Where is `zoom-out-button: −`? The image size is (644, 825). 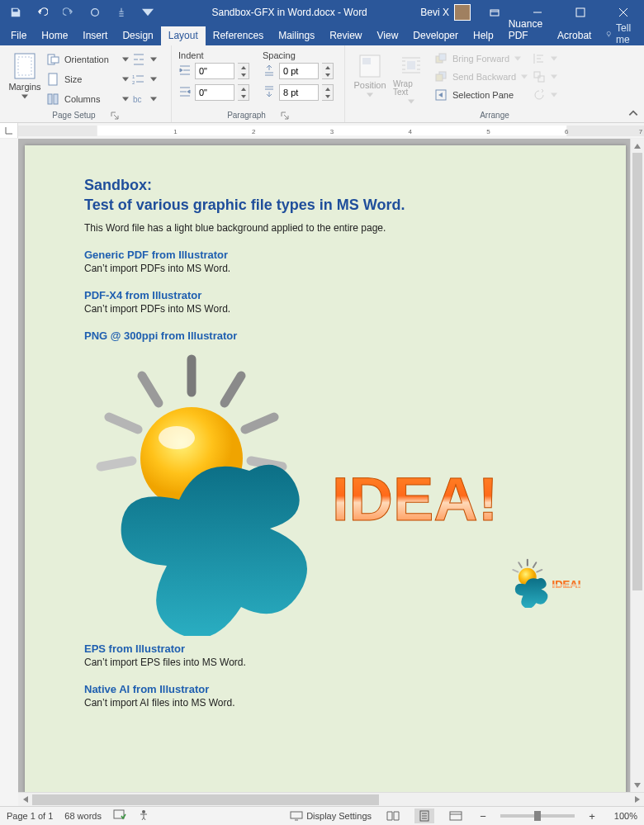
zoom-out-button: − is located at coordinates (483, 816).